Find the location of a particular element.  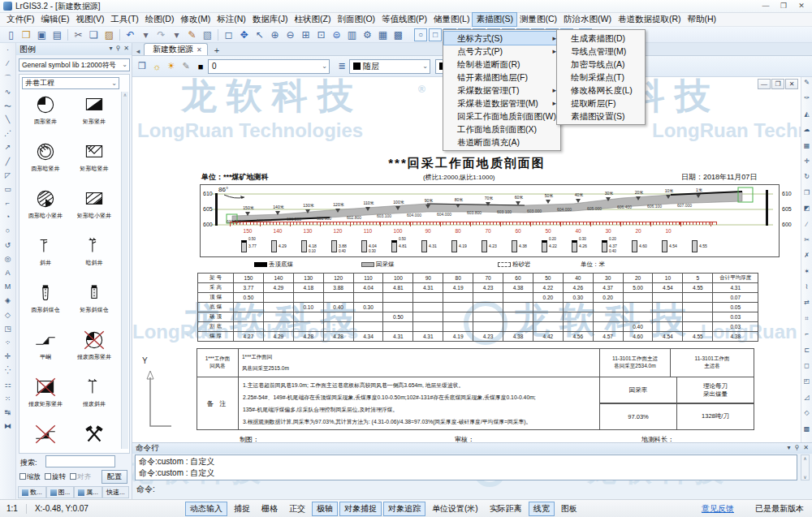

menu-测量图(C): 测量图(C) is located at coordinates (538, 19).